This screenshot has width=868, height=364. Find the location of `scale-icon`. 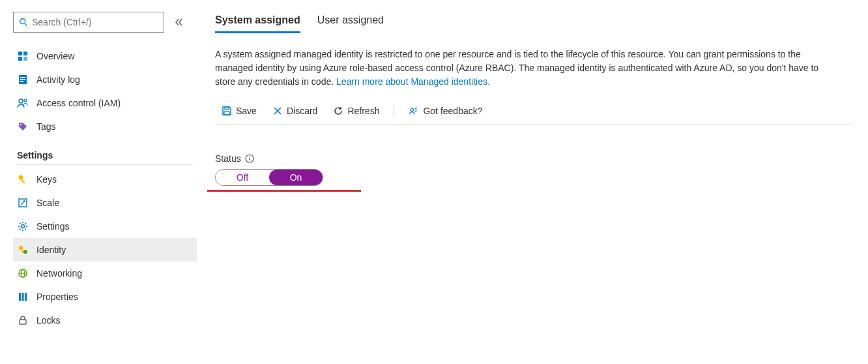

scale-icon is located at coordinates (23, 203).